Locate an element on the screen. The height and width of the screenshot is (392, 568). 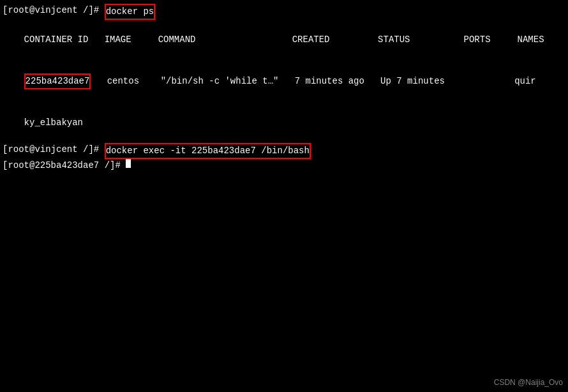
line-container-prompt: [root@225ba423dae7 /]# is located at coordinates (284, 166).